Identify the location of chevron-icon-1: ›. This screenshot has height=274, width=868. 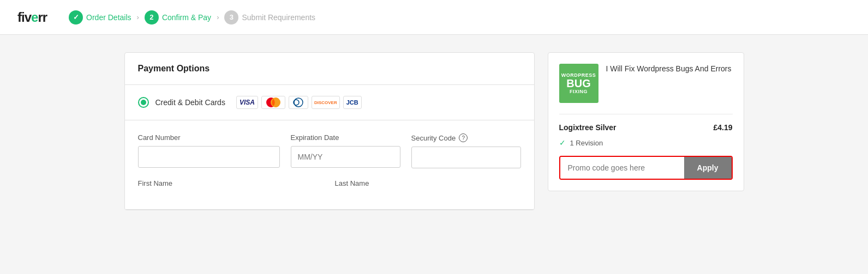
(138, 17).